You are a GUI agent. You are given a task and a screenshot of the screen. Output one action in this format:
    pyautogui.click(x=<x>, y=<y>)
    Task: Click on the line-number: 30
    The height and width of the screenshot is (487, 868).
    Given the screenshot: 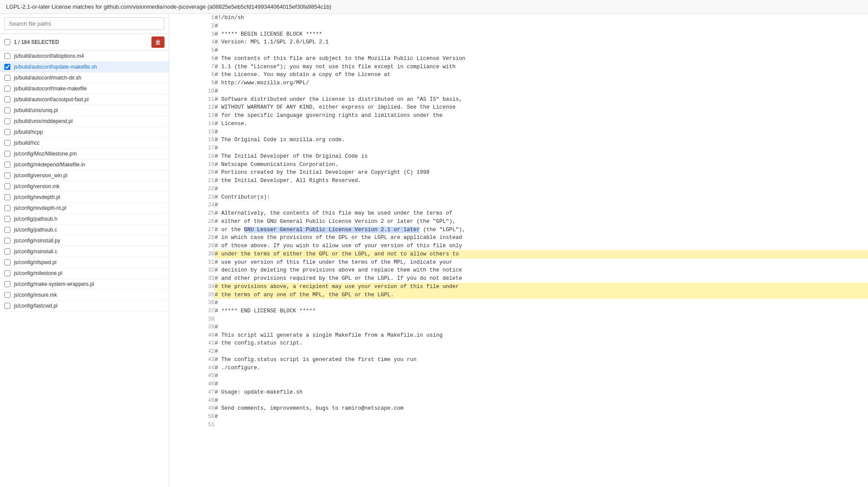 What is the action you would take?
    pyautogui.click(x=192, y=255)
    